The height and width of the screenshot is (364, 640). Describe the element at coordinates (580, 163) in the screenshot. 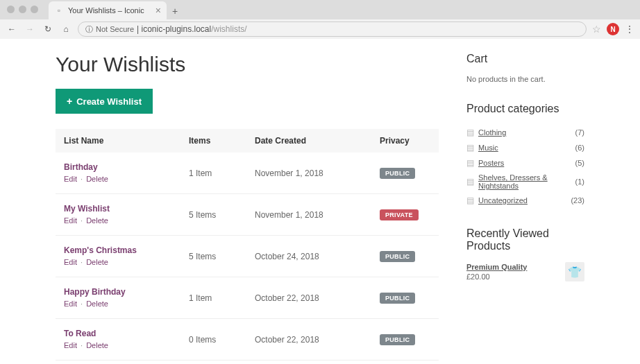

I see `category-count: (5)` at that location.